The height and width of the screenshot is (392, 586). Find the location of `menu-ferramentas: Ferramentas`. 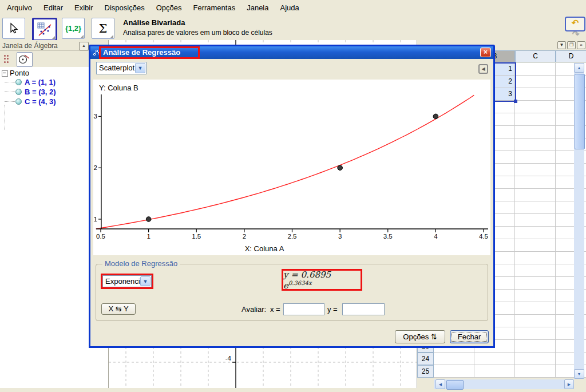

menu-ferramentas: Ferramentas is located at coordinates (214, 8).